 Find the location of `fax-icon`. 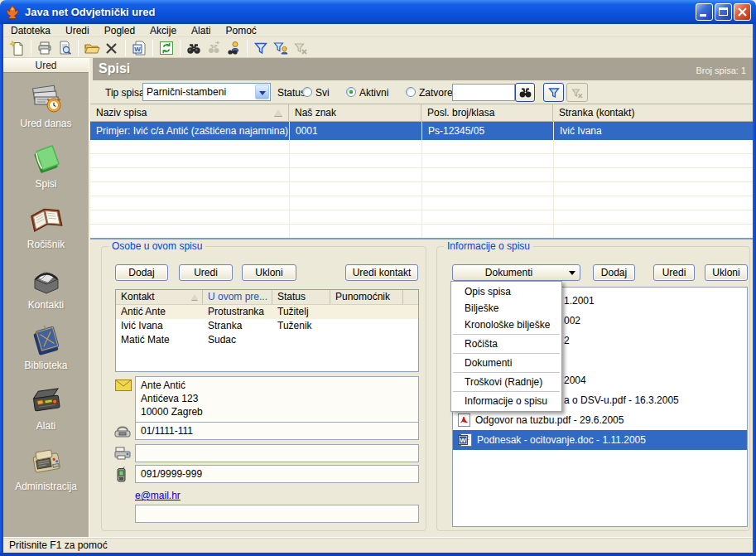

fax-icon is located at coordinates (123, 454).